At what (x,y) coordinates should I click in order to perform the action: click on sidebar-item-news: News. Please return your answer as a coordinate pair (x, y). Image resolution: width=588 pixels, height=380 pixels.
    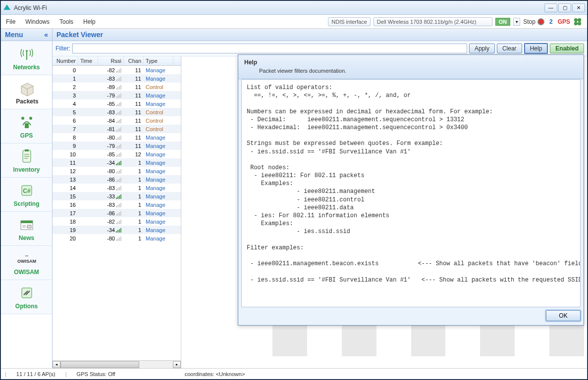
    Looking at the image, I should click on (27, 229).